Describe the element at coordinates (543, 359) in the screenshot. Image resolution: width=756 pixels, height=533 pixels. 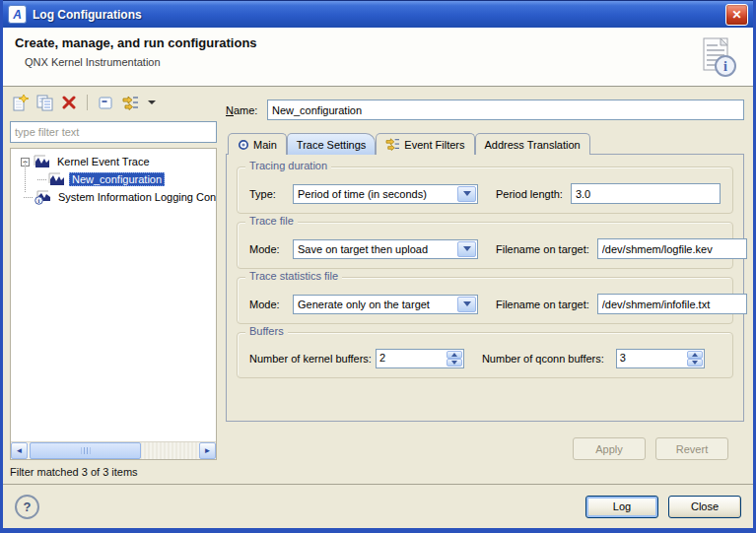
I see `qconn-buffers-label: Number of qconn buffers:` at that location.